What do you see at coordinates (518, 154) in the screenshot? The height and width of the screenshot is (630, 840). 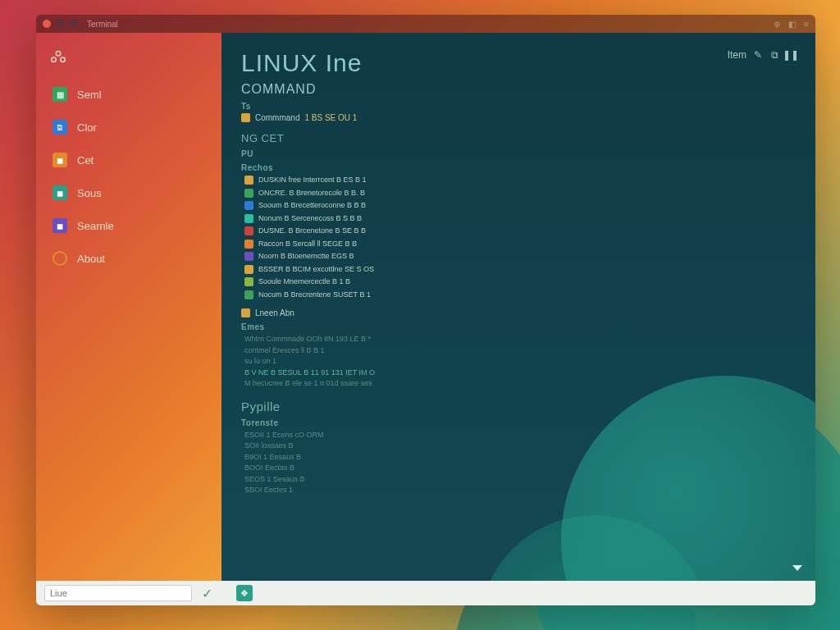 I see `subsection-pu: PU` at bounding box center [518, 154].